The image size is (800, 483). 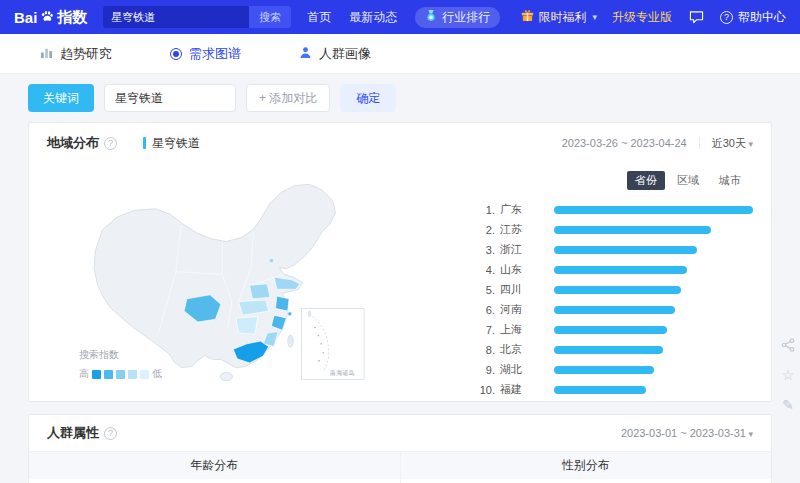 I want to click on nav-home: 首页, so click(x=319, y=18).